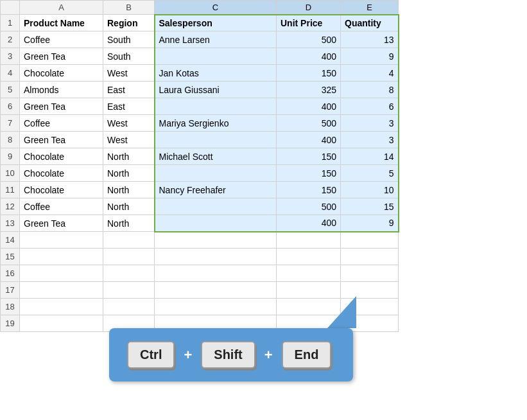  What do you see at coordinates (62, 207) in the screenshot?
I see `cell-A12: Coffee` at bounding box center [62, 207].